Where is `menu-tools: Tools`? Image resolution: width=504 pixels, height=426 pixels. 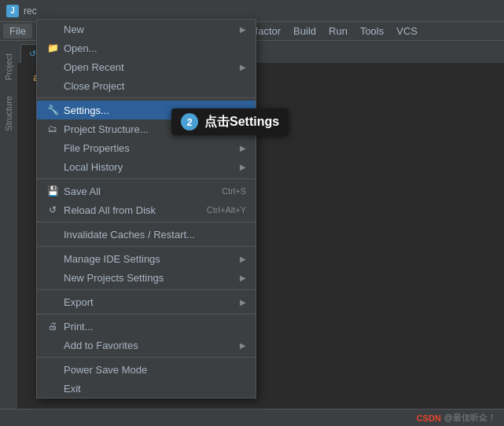
menu-tools: Tools is located at coordinates (372, 31).